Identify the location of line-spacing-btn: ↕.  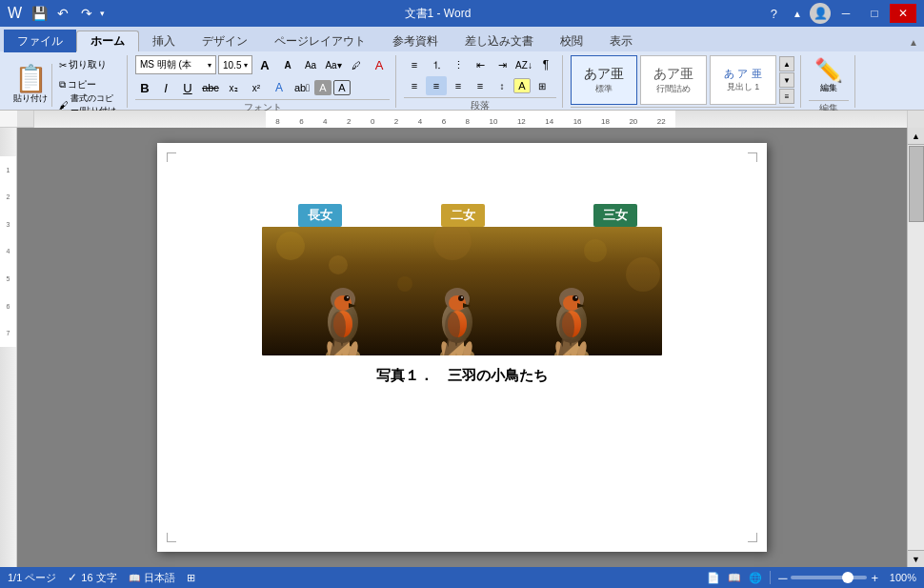
(502, 86).